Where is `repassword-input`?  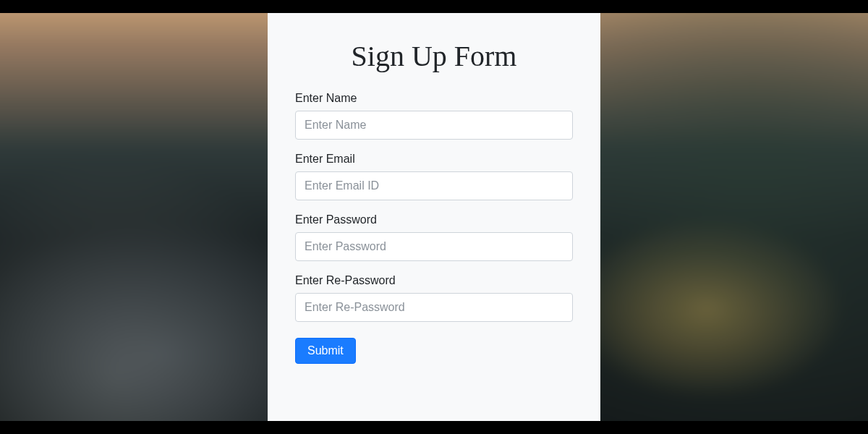 repassword-input is located at coordinates (434, 307).